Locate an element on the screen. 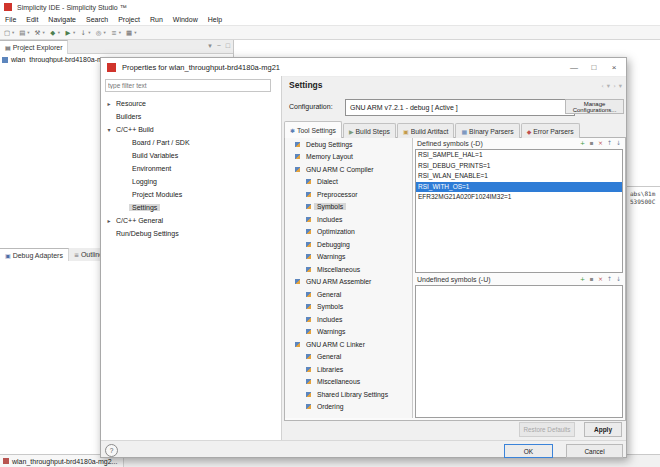  help-button: ? is located at coordinates (112, 450).